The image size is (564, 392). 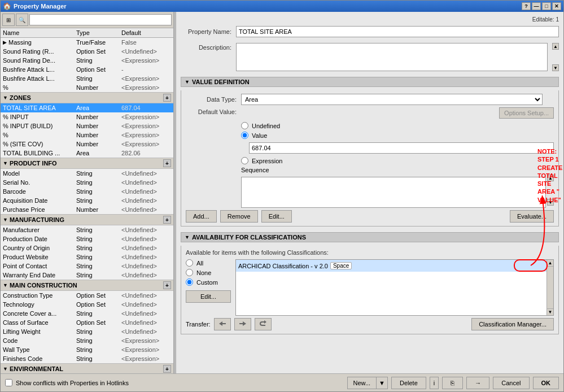 What do you see at coordinates (392, 99) in the screenshot?
I see `data-type-select: Area Length Number String` at bounding box center [392, 99].